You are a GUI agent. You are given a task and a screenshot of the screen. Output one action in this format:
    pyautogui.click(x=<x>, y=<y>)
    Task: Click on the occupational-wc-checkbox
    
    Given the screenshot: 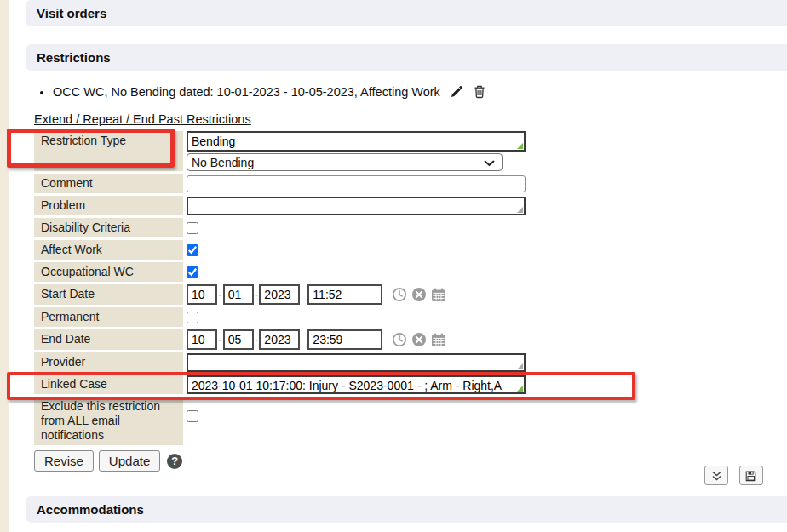 What is the action you would take?
    pyautogui.click(x=192, y=272)
    